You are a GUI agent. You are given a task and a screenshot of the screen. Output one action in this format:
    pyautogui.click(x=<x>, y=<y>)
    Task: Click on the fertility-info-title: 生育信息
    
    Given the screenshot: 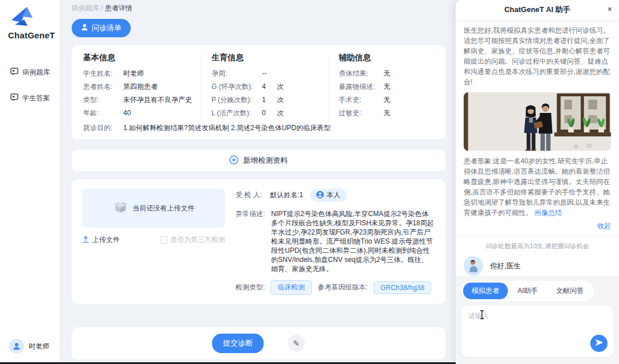 What is the action you would take?
    pyautogui.click(x=266, y=58)
    